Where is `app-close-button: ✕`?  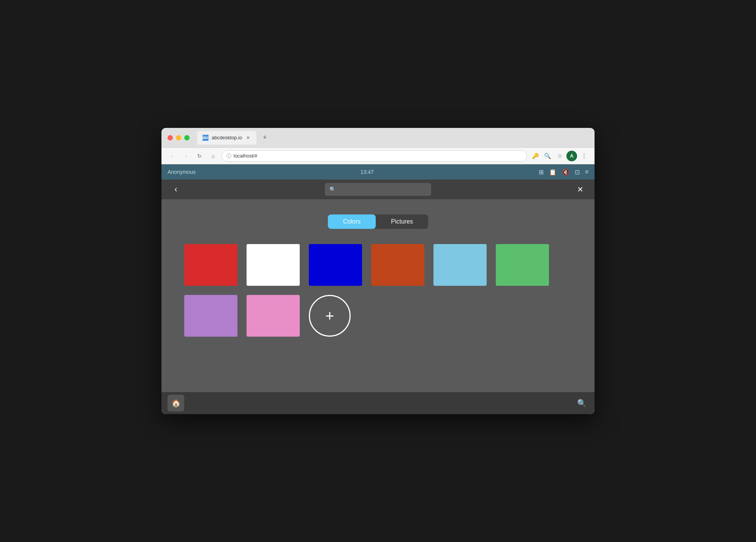
app-close-button: ✕ is located at coordinates (580, 189).